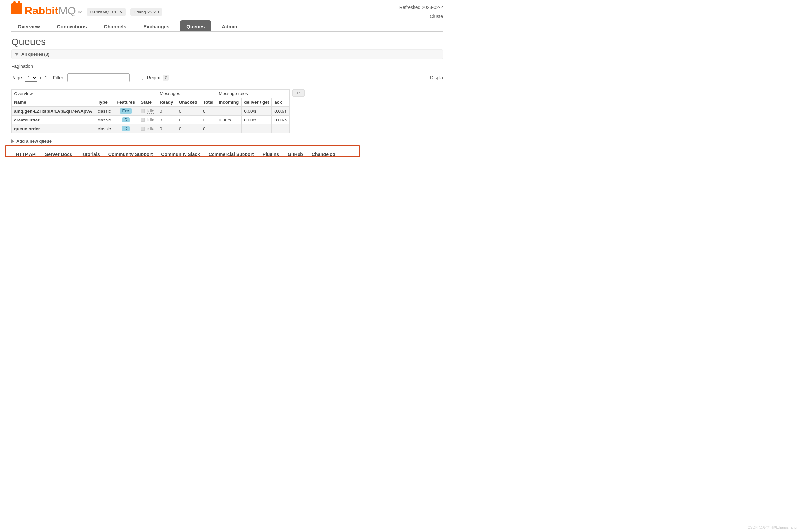 The width and height of the screenshot is (800, 532). Describe the element at coordinates (167, 102) in the screenshot. I see `col-ready: Ready` at that location.